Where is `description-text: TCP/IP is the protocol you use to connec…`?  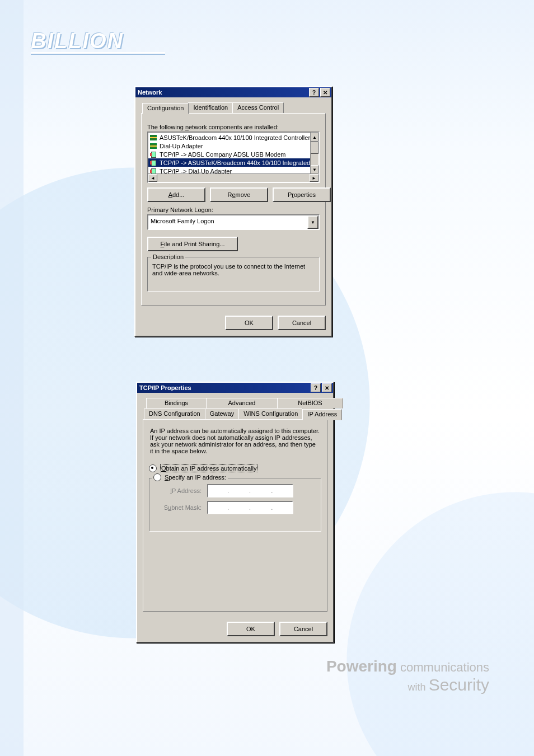 description-text: TCP/IP is the protocol you use to connec… is located at coordinates (233, 275).